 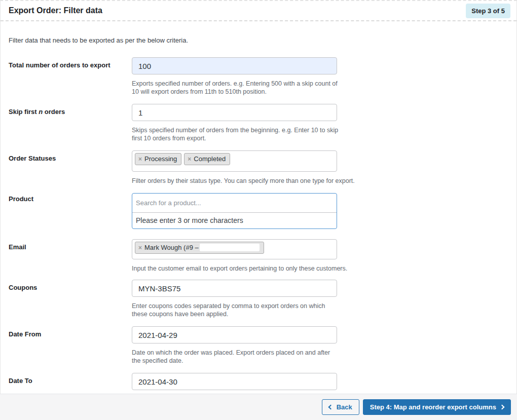 I want to click on status-tag-processing: ×Processing, so click(x=158, y=159).